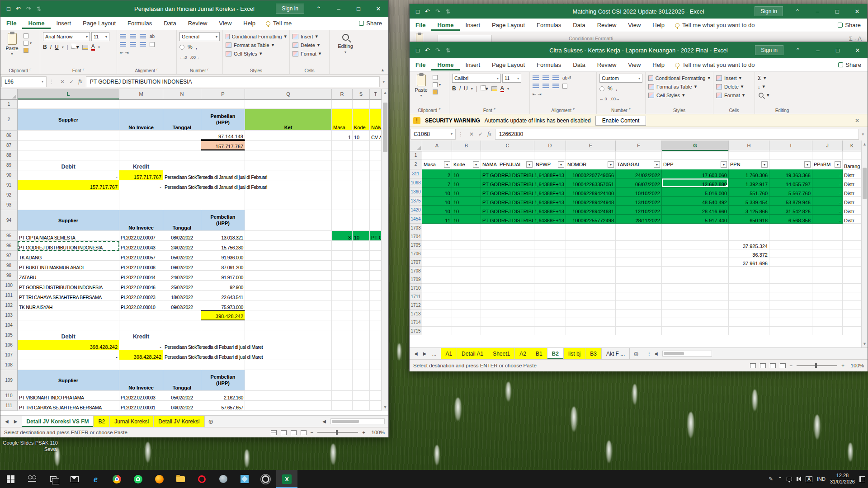 This screenshot has height=488, width=868. What do you see at coordinates (223, 145) in the screenshot?
I see `cell: 157.717.767` at bounding box center [223, 145].